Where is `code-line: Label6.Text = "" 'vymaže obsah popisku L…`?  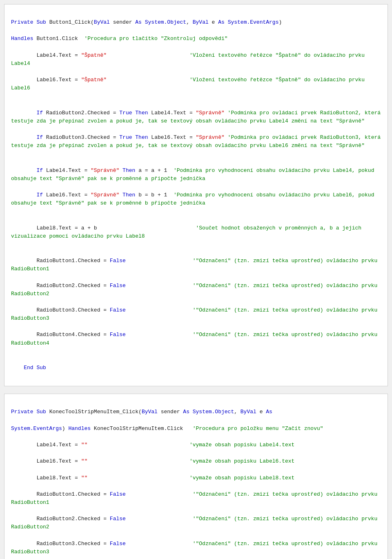
code-line: Label6.Text = "" 'vymaže obsah popisku L… is located at coordinates (196, 461).